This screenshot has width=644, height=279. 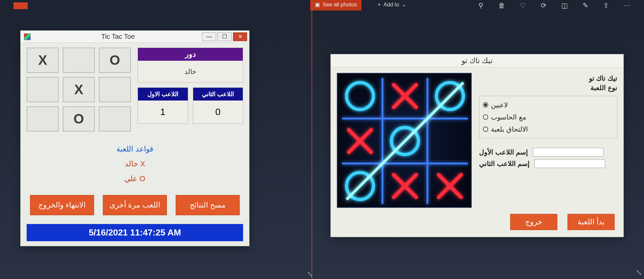 I want to click on cell-2: O, so click(x=115, y=60).